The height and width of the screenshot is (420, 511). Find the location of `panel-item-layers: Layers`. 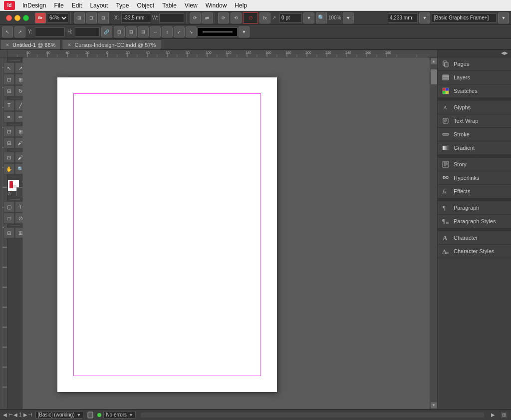

panel-item-layers: Layers is located at coordinates (474, 78).